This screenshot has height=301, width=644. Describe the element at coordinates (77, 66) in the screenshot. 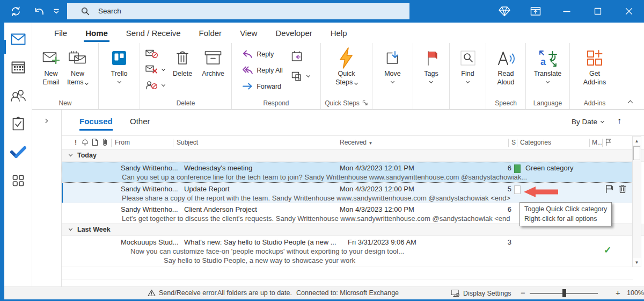

I see `new-items-button: New Items` at that location.